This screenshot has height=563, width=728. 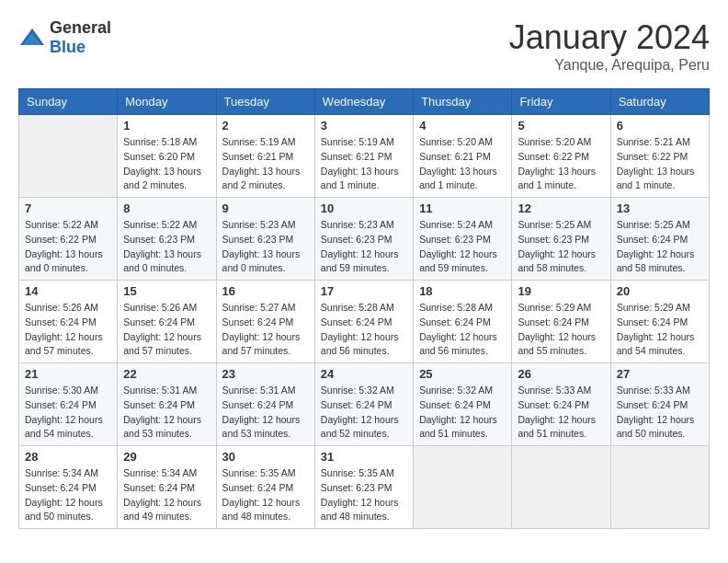 I want to click on day-info: Sunrise: 5:18 AMSunset: 6:20 PMDaylight:…, so click(x=166, y=164).